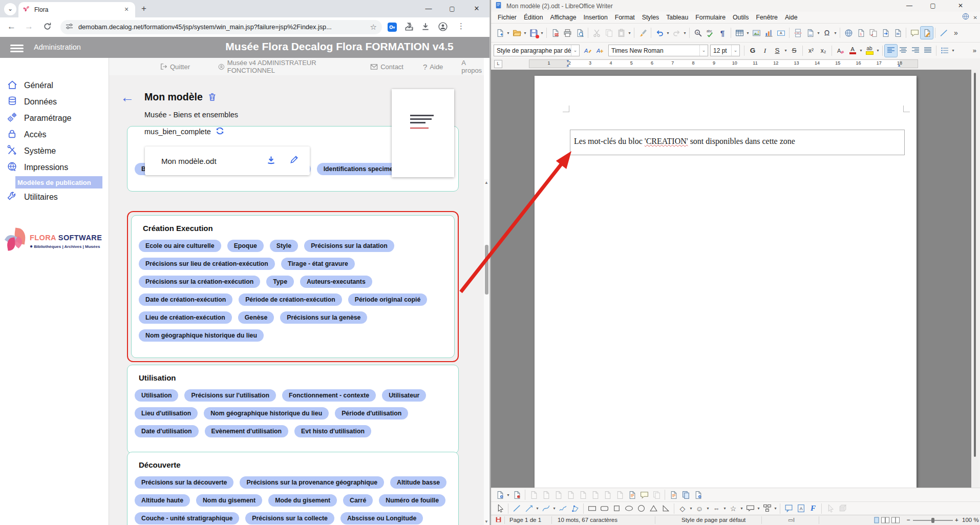 The height and width of the screenshot is (525, 980). Describe the element at coordinates (324, 318) in the screenshot. I see `keyword-chip: Précisions sur la genèse` at that location.